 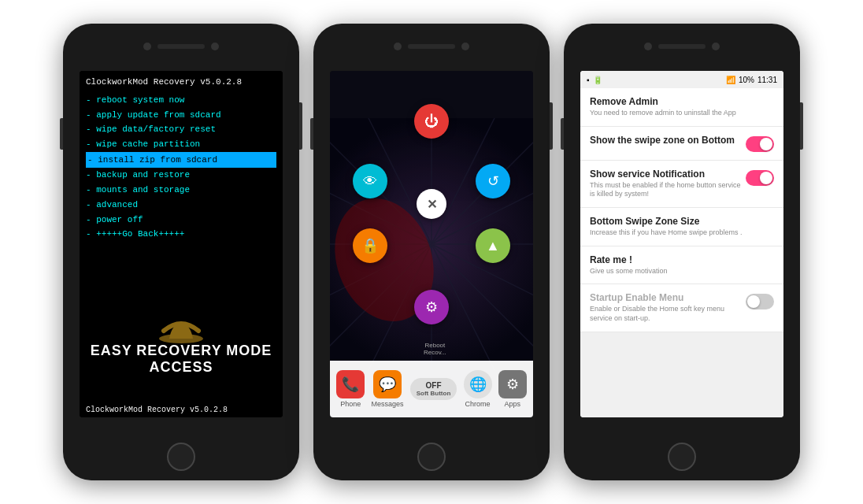 I want to click on radial-refresh-btn: ↺, so click(x=493, y=181).